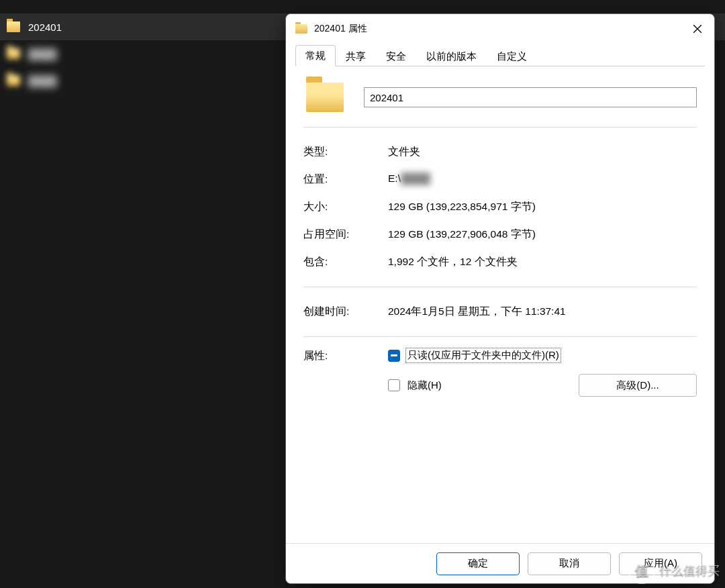 The image size is (725, 588). What do you see at coordinates (512, 56) in the screenshot?
I see `tab-custom: 自定义` at bounding box center [512, 56].